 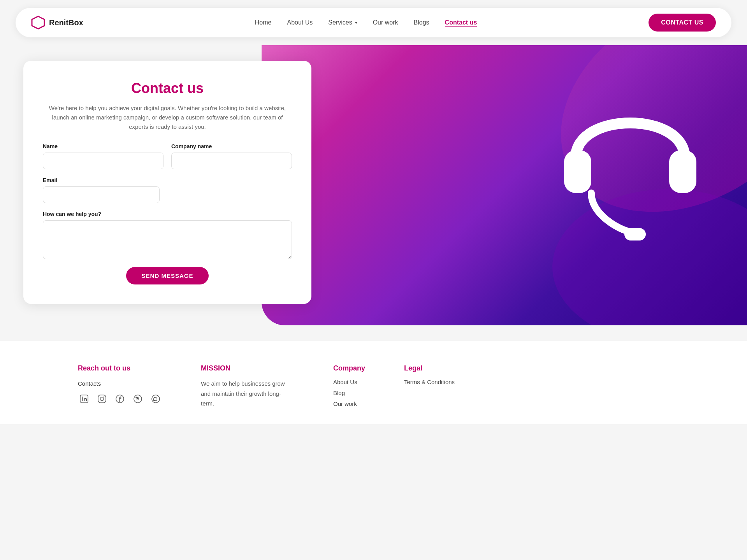 I want to click on footer-reach-out: Reach out to us Contacts, so click(x=120, y=386).